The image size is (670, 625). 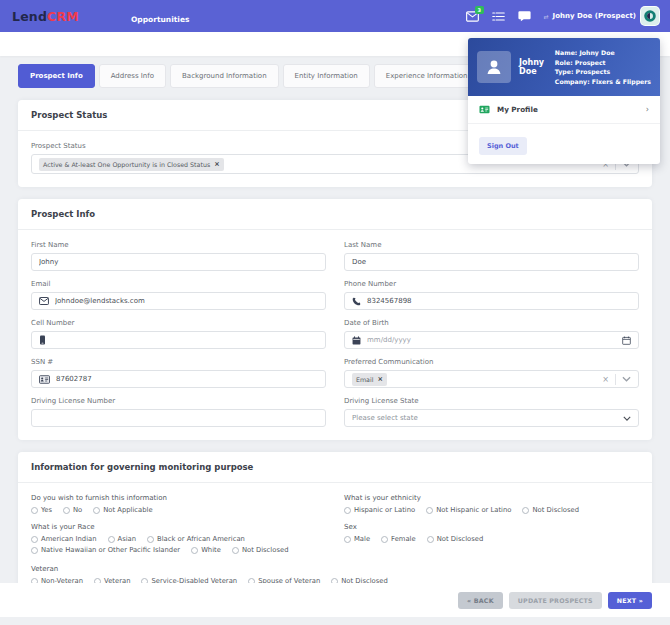 I want to click on radio-option-no: No, so click(x=72, y=510).